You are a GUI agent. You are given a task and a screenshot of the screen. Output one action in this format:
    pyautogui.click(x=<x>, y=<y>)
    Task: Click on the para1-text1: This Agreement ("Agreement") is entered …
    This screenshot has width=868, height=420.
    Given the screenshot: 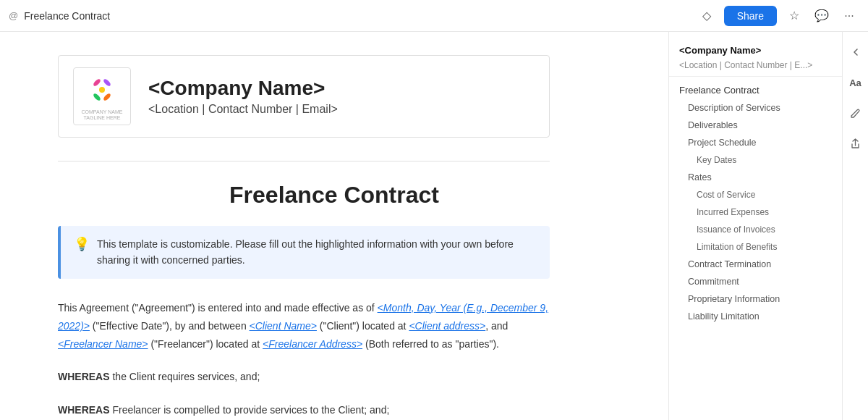 What is the action you would take?
    pyautogui.click(x=218, y=308)
    